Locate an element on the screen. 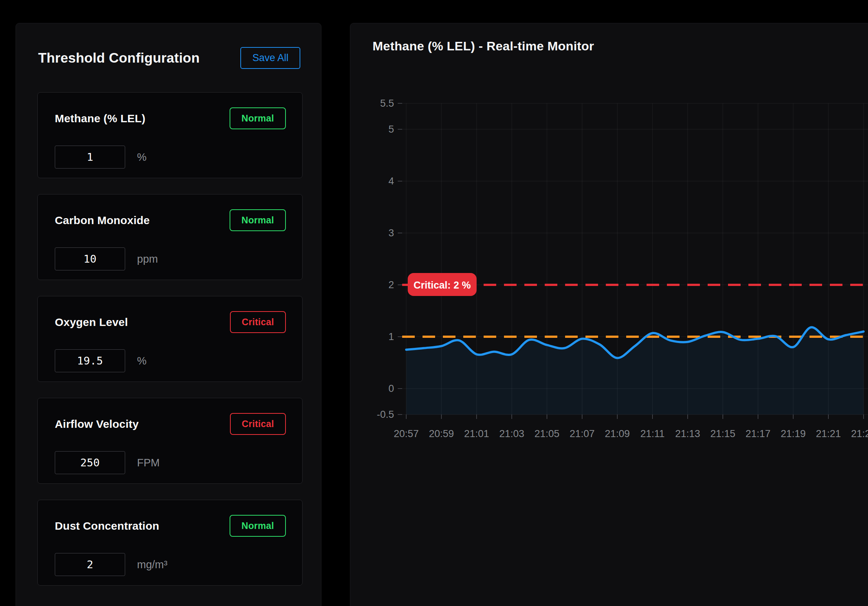 This screenshot has height=606, width=868. methane-series-area is located at coordinates (635, 371).